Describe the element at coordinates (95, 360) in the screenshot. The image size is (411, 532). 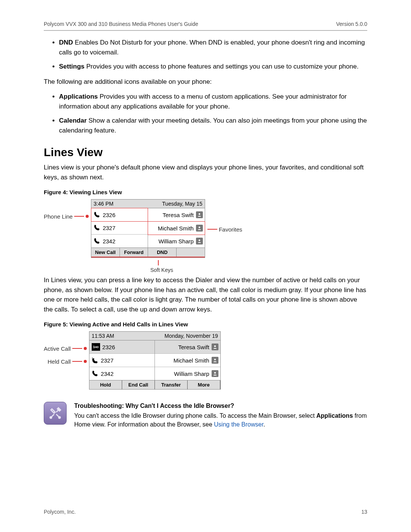
I see `held-handset-icon: 1` at that location.